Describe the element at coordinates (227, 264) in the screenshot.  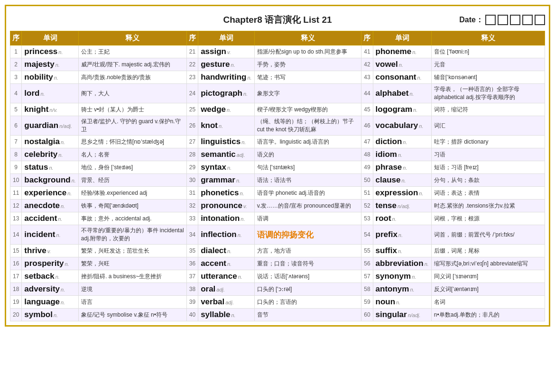
I see `row-word: accentn.` at that location.